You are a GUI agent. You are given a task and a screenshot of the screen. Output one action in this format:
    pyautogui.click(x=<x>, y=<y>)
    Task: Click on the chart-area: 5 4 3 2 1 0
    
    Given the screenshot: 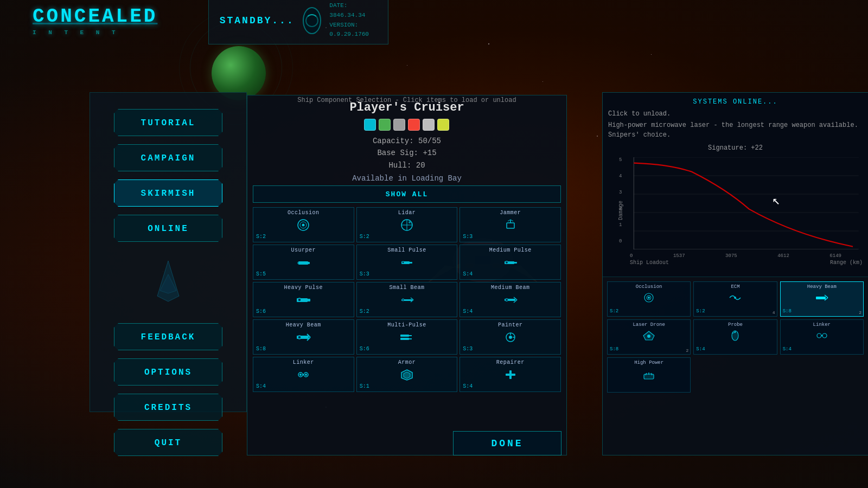 What is the action you would take?
    pyautogui.click(x=746, y=208)
    